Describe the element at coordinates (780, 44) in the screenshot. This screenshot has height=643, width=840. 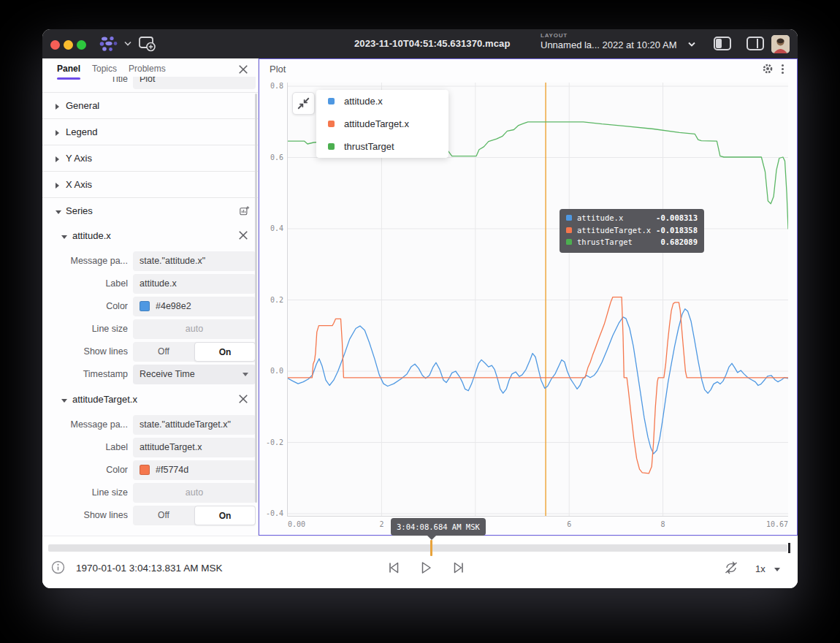
I see `user-avatar` at that location.